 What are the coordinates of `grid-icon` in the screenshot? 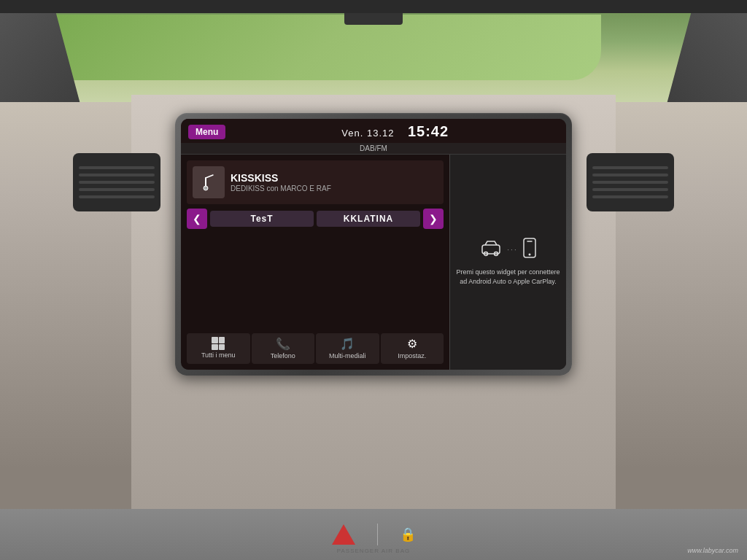 It's located at (218, 343).